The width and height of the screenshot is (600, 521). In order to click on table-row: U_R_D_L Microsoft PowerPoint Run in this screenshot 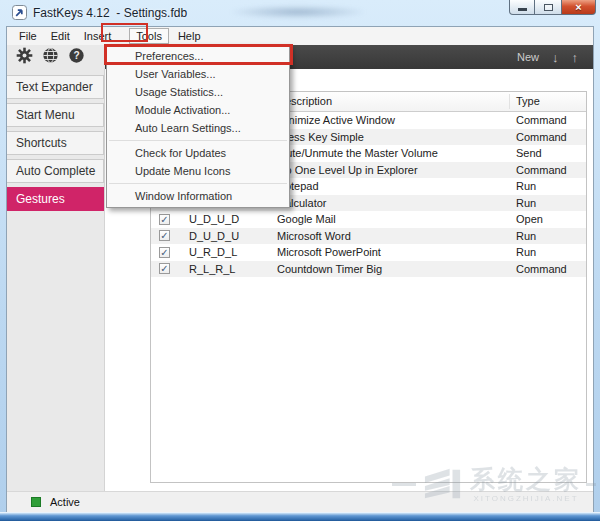, I will do `click(368, 252)`.